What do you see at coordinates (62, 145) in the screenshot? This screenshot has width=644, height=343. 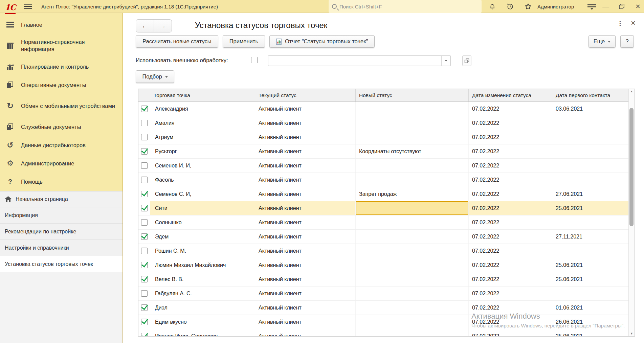 I see `sidebar-item-distributors-data: ↺ Данные дистрибьюторов` at bounding box center [62, 145].